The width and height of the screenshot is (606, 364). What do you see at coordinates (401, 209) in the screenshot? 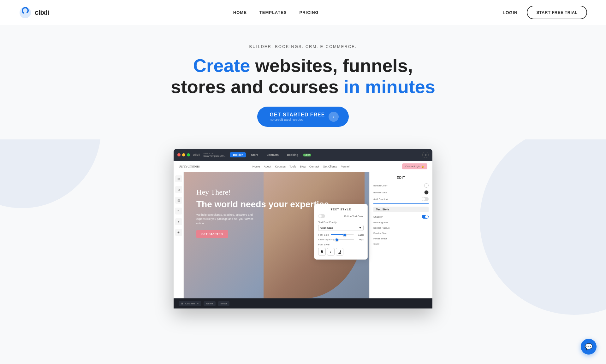
I see `text-style-row: Text Style` at bounding box center [401, 209].